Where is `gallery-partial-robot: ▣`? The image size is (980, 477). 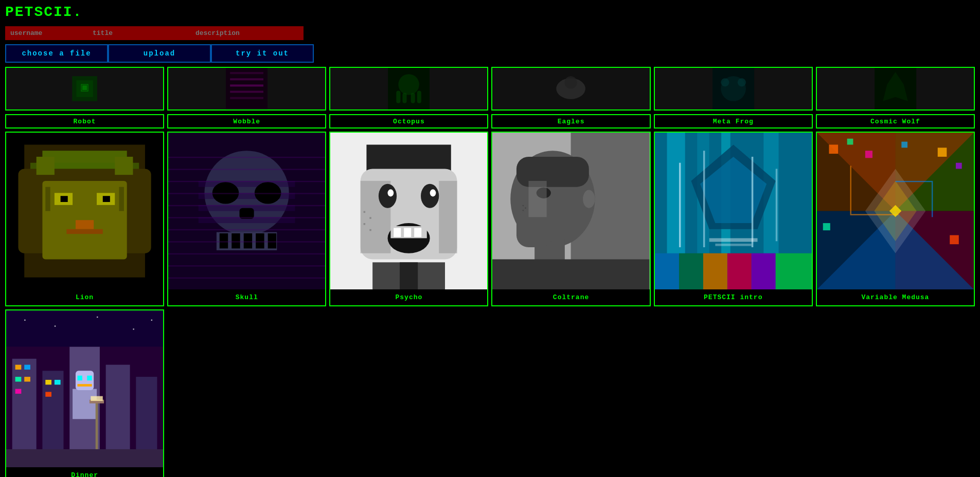
gallery-partial-robot: ▣ is located at coordinates (84, 88).